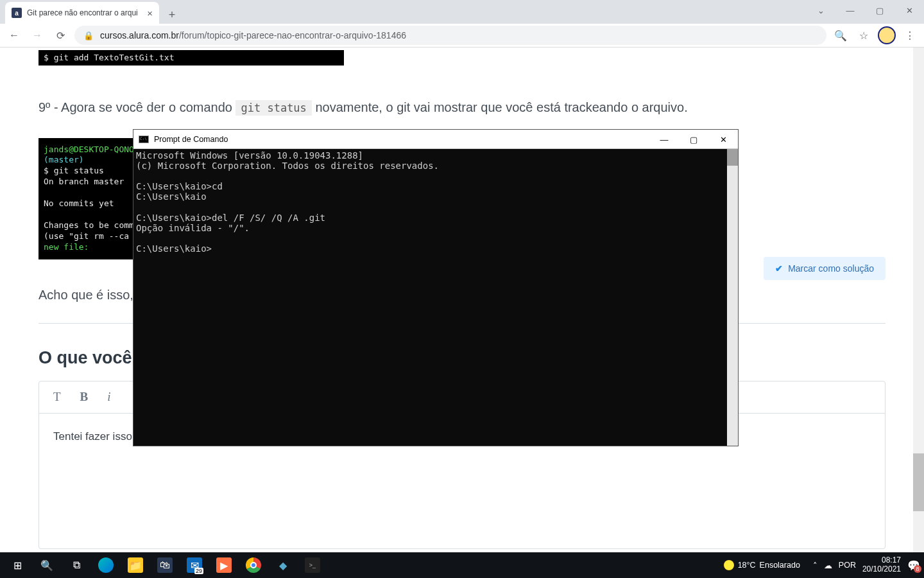  What do you see at coordinates (909, 10) in the screenshot?
I see `window-close-icon: ✕` at bounding box center [909, 10].